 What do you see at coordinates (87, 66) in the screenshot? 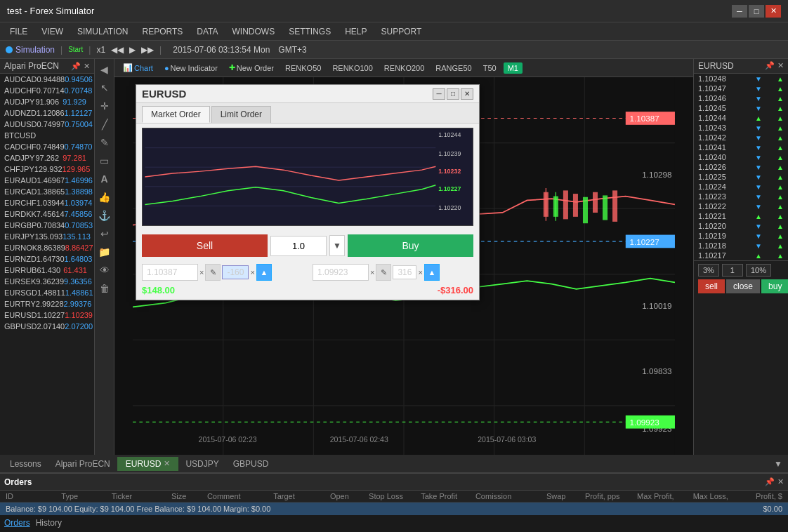
I see `close-icon: ✕` at bounding box center [87, 66].